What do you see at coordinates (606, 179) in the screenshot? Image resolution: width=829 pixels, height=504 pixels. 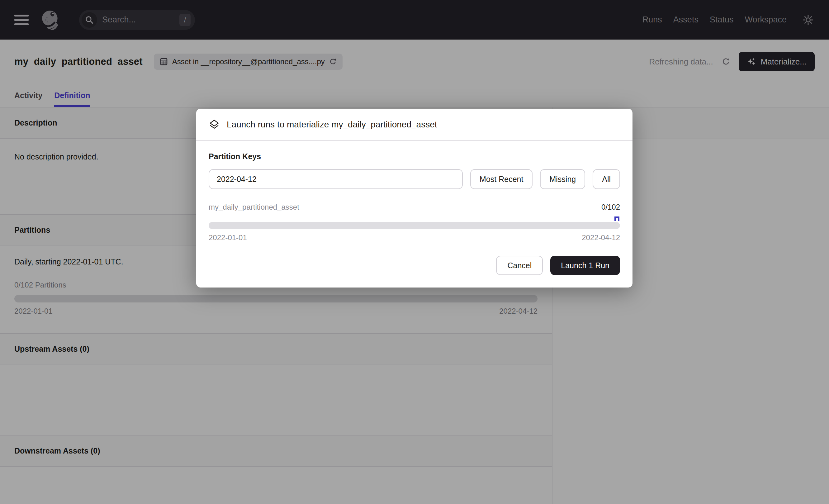 I see `all-button: All` at bounding box center [606, 179].